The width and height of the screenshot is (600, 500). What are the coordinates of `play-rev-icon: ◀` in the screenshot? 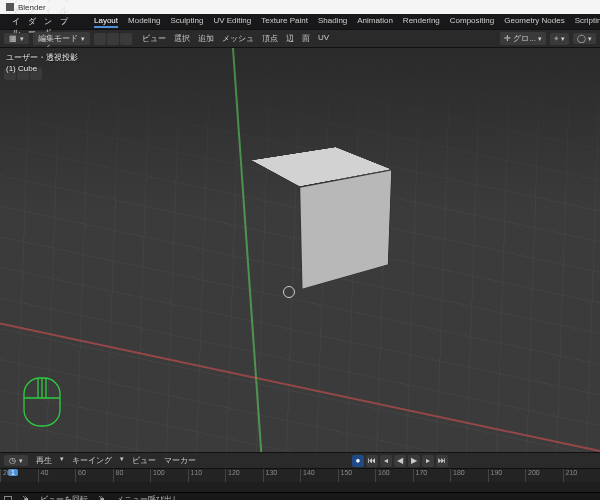 It's located at (400, 460).